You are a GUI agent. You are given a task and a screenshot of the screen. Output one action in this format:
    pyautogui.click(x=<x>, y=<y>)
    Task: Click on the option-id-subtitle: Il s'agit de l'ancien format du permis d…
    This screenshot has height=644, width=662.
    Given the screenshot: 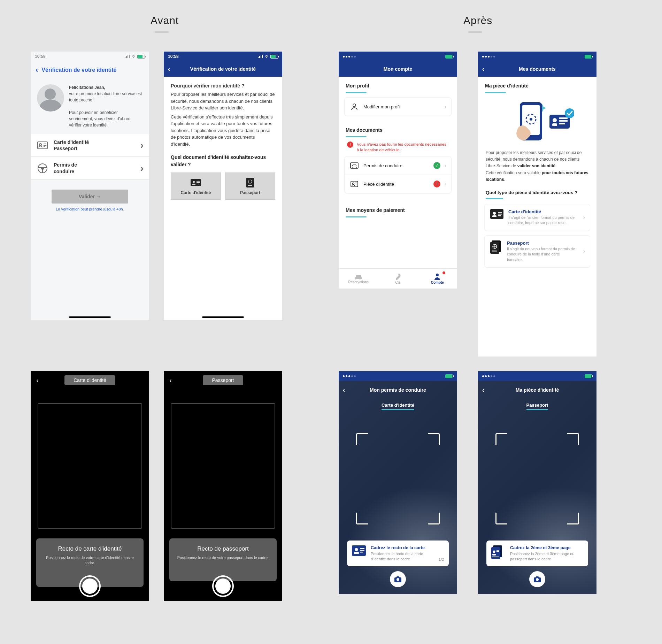 What is the action you would take?
    pyautogui.click(x=542, y=220)
    